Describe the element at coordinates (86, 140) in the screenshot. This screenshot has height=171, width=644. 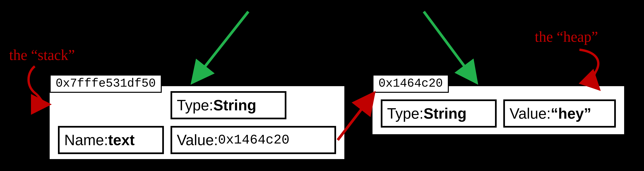
I see `stack-name-label: Name:` at that location.